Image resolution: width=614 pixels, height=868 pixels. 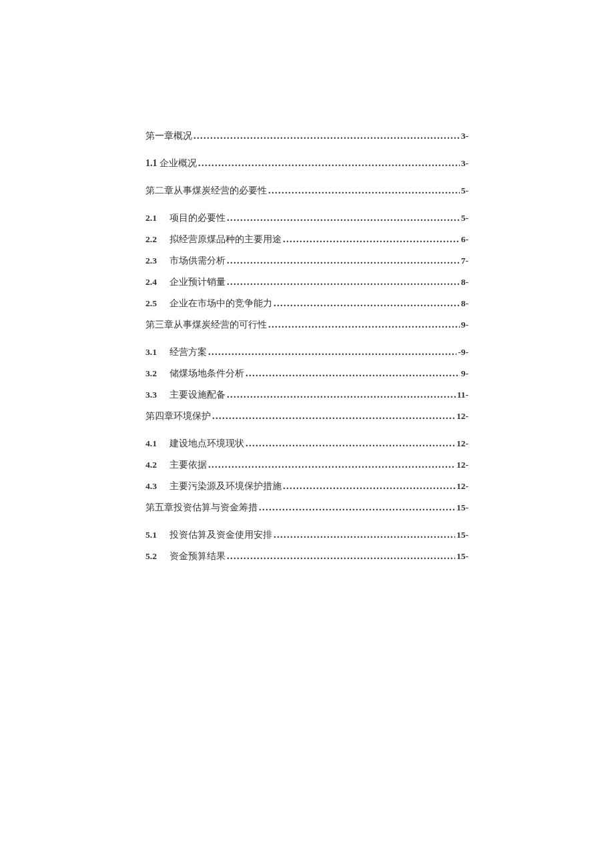 I want to click on toc-chapter-3: 第三章从事煤炭经营的可行性 9-, so click(x=307, y=325).